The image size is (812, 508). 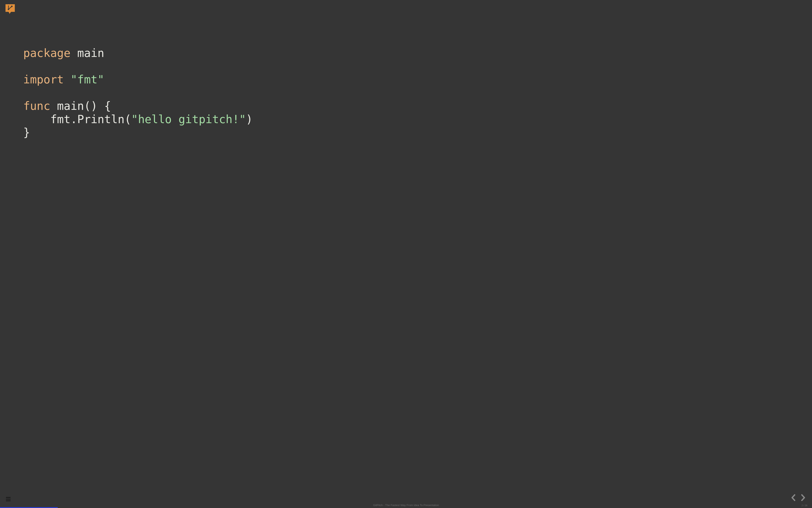 What do you see at coordinates (37, 106) in the screenshot?
I see `code-token: func` at bounding box center [37, 106].